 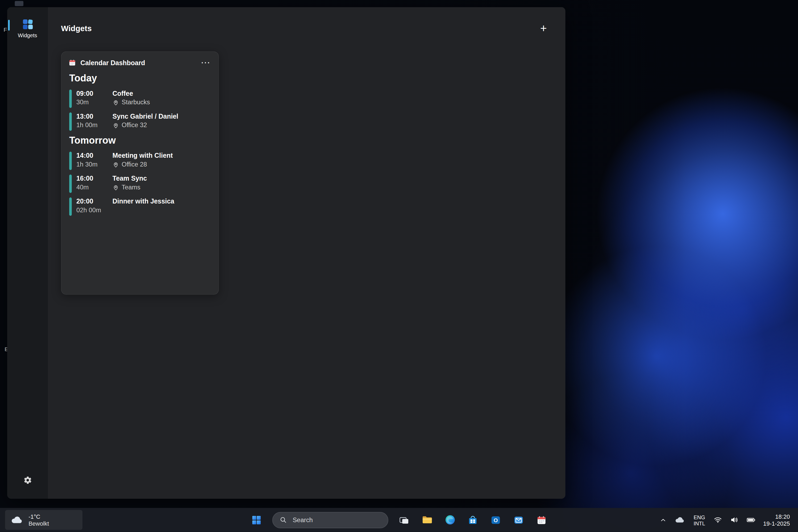 I want to click on calendar-widget-card: Calendar Dashboard ··· Today09:0030mCoff…, so click(x=140, y=173).